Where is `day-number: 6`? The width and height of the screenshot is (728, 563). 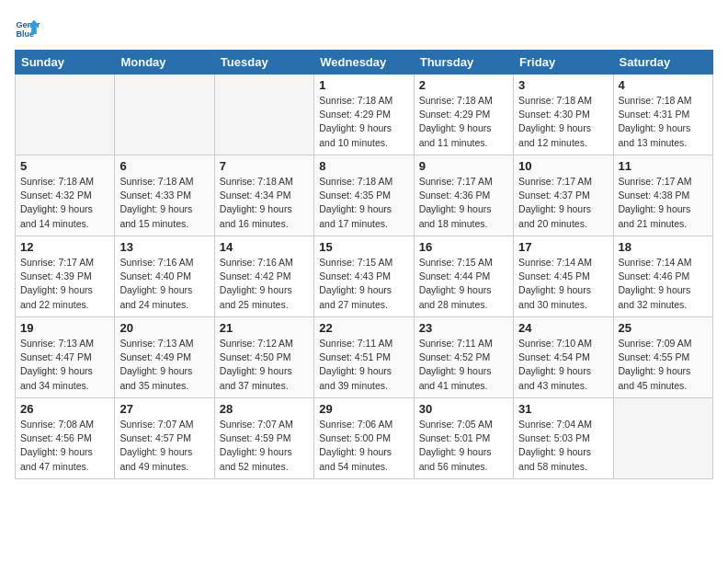 day-number: 6 is located at coordinates (164, 166).